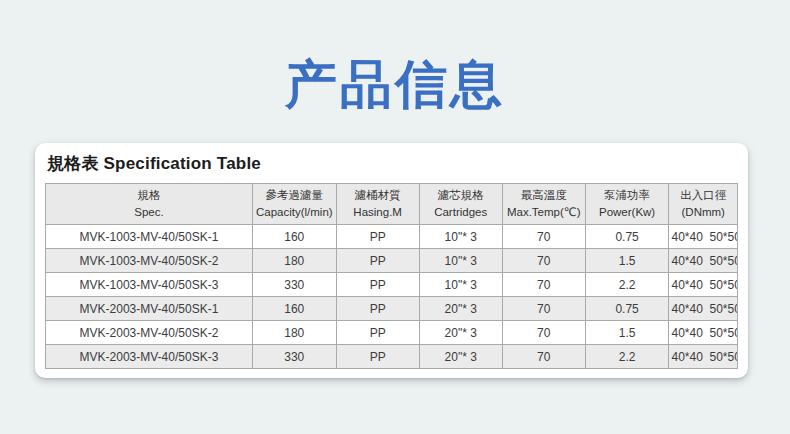  Describe the element at coordinates (294, 204) in the screenshot. I see `column-header-capacity: 參考過濾量Capacity(l/min)` at that location.